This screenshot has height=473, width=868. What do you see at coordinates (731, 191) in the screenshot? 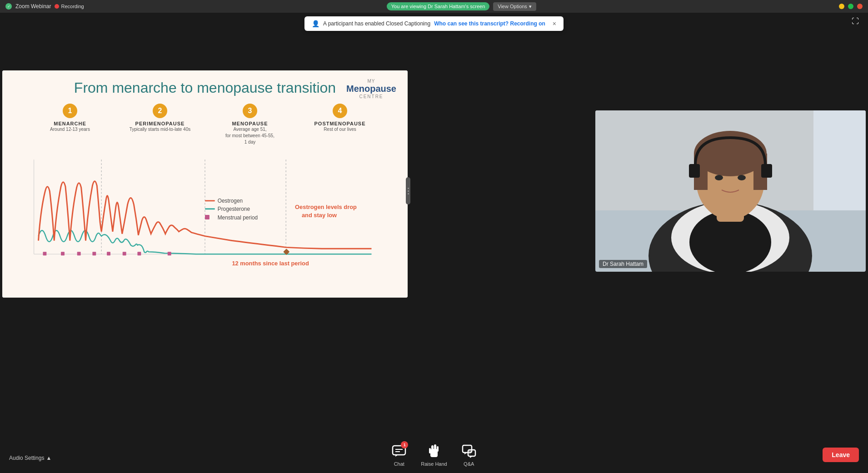
I see `presenter-video-panel: Dr Sarah Hattam` at bounding box center [731, 191].